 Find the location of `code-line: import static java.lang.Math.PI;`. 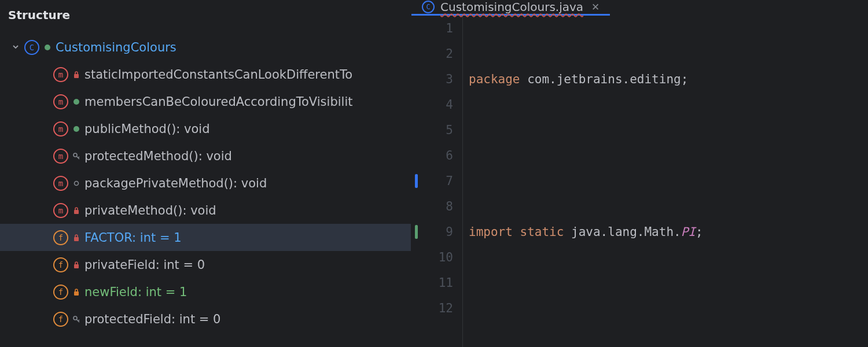

code-line: import static java.lang.Math.PI; is located at coordinates (668, 232).